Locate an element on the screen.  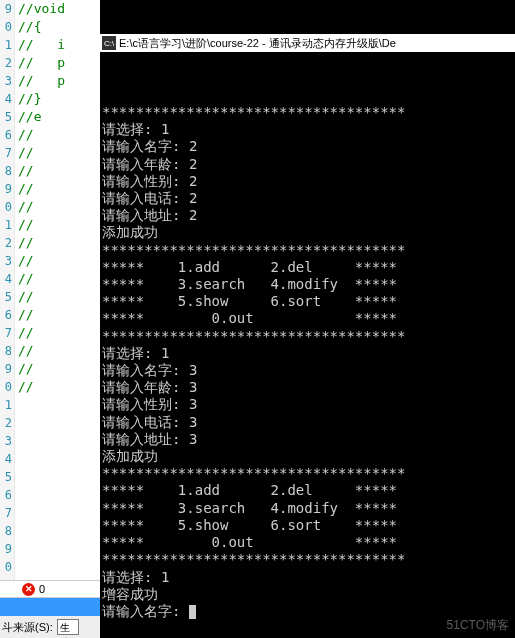
code-line: //{ is located at coordinates (30, 27).